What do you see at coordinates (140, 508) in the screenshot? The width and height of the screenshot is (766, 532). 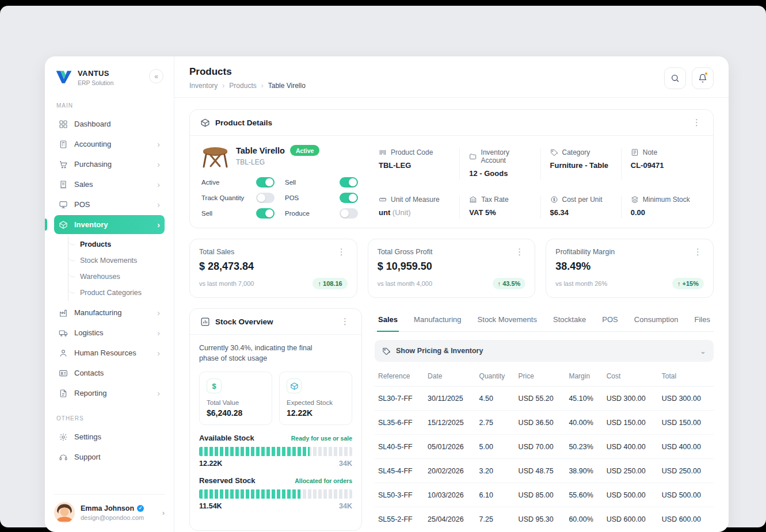 I see `verified-badge-icon: ✓` at bounding box center [140, 508].